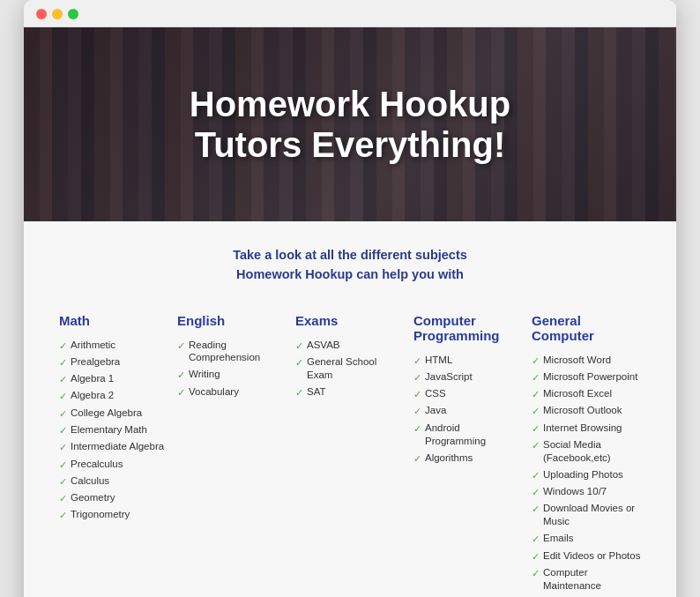 This screenshot has height=597, width=700. Describe the element at coordinates (592, 515) in the screenshot. I see `list-item-label: Download Movies or Music` at that location.